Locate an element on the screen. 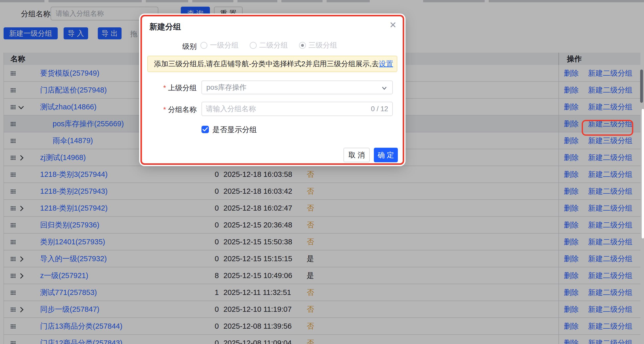 The height and width of the screenshot is (344, 644). level3-warning-alert: 添加三级分组后,请在店铺导航-分类中选择样式2并启用三级分组展示,去设置 is located at coordinates (272, 64).